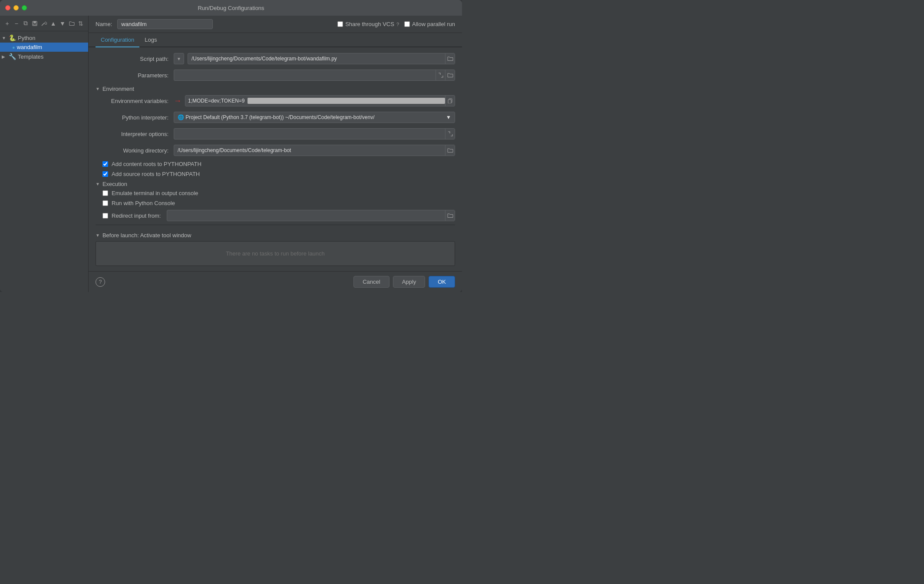 The width and height of the screenshot is (924, 584). Describe the element at coordinates (320, 101) in the screenshot. I see `env-variables-input-container: 1;MODE=dev;TOKEN=9` at that location.